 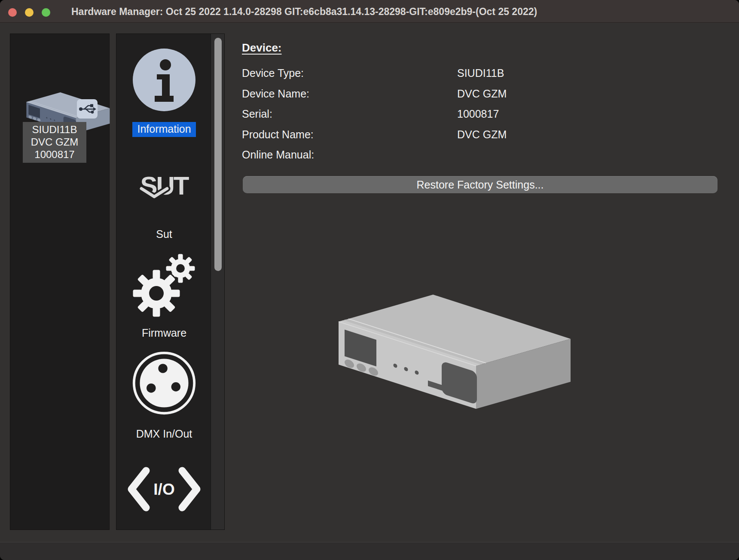 I want to click on device-name-label: Device Name:, so click(x=276, y=94).